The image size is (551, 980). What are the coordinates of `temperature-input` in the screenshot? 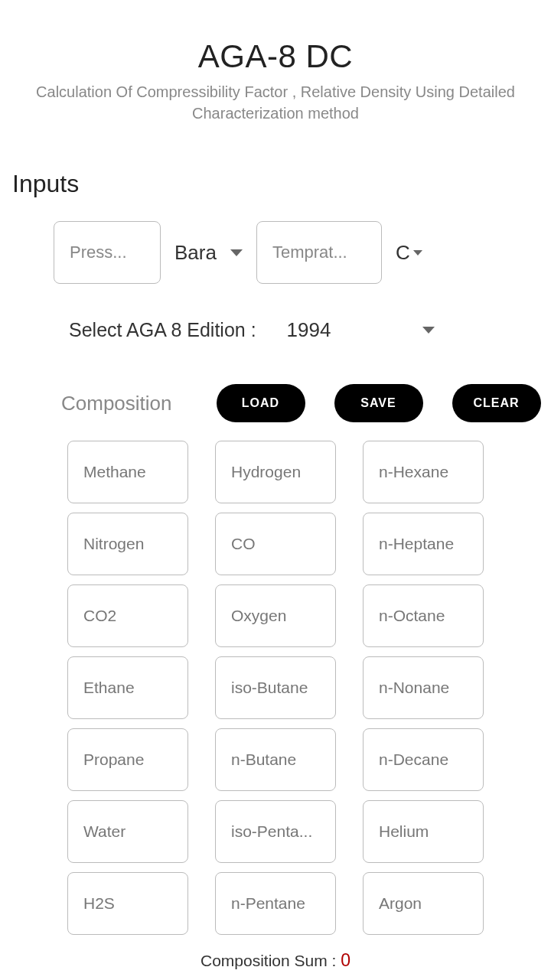 It's located at (319, 252).